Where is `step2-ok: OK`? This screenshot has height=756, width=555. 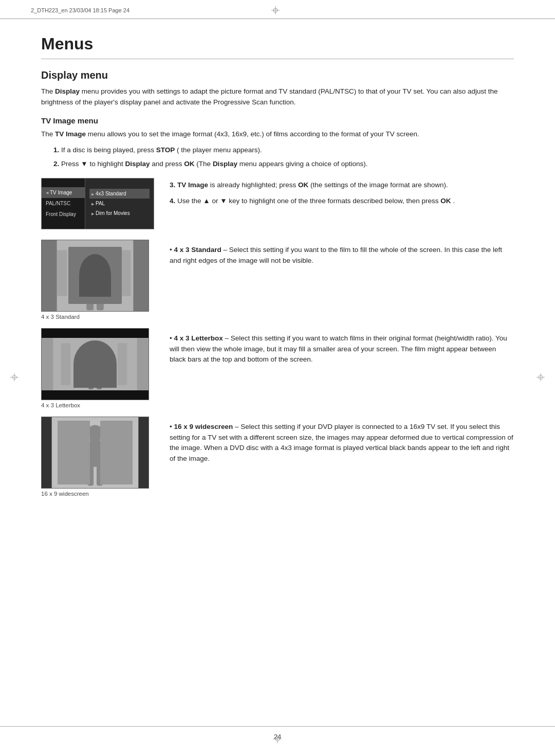
step2-ok: OK is located at coordinates (189, 164).